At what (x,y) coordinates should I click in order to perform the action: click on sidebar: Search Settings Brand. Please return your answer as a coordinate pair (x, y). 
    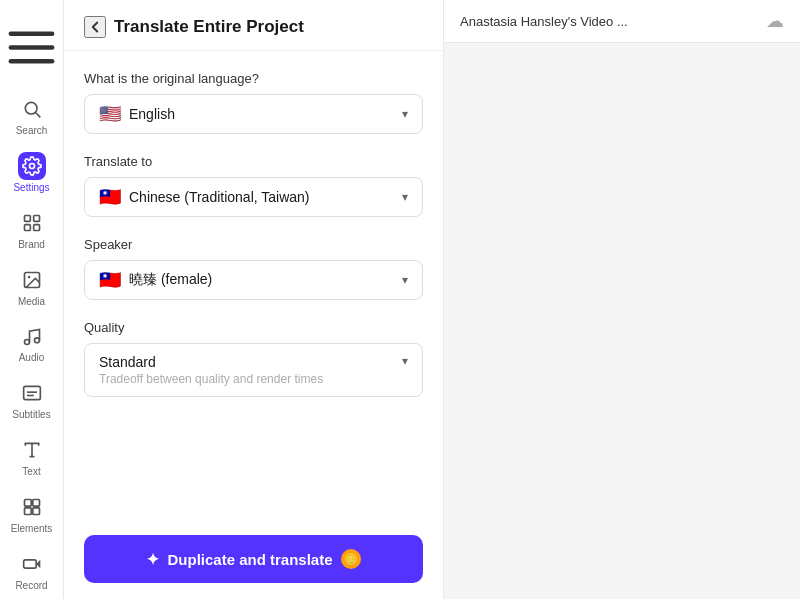
    Looking at the image, I should click on (32, 300).